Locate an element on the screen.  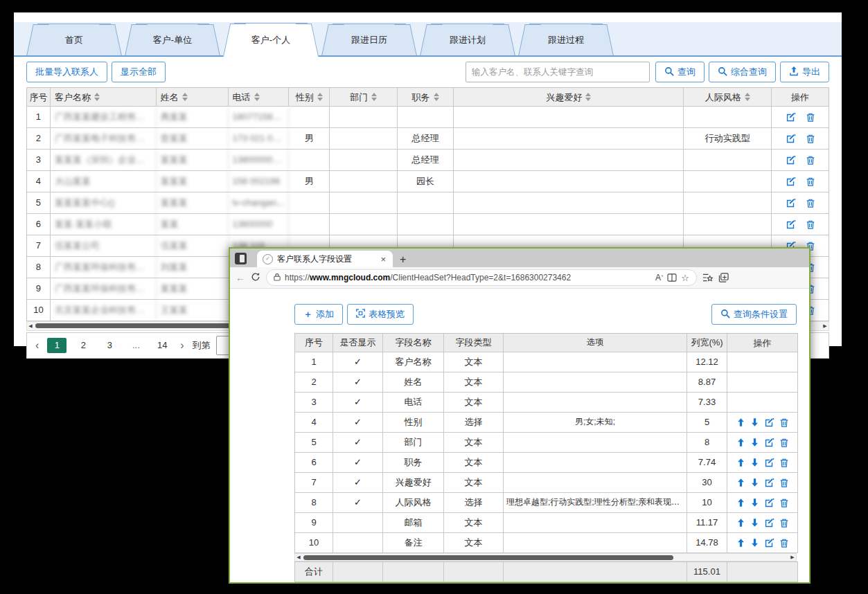
add-field-button: ＋ 添加 is located at coordinates (319, 314).